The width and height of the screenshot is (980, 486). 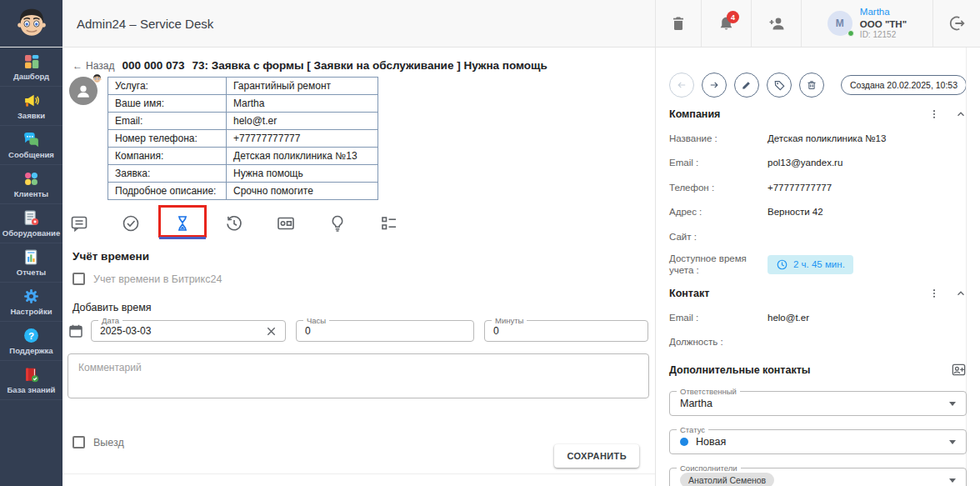 What do you see at coordinates (385, 331) in the screenshot?
I see `hours-input` at bounding box center [385, 331].